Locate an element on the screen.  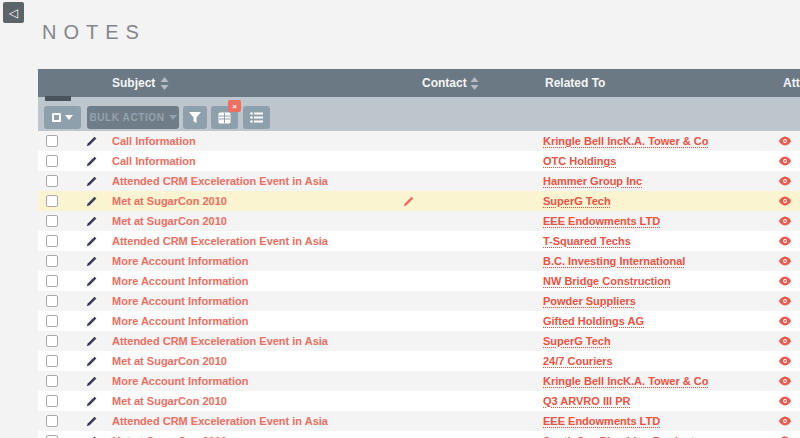
filter-button is located at coordinates (195, 118).